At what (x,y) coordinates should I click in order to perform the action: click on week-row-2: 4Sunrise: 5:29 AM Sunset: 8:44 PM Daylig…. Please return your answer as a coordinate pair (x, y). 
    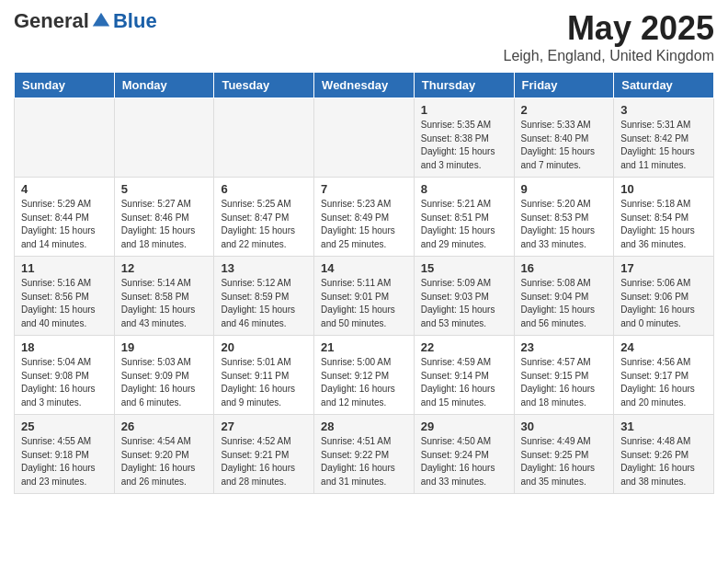
    Looking at the image, I should click on (364, 217).